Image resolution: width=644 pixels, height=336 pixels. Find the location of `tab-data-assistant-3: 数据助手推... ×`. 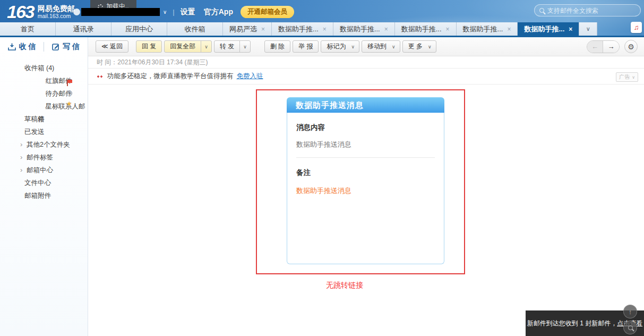

tab-data-assistant-3: 数据助手推... × is located at coordinates (426, 29).